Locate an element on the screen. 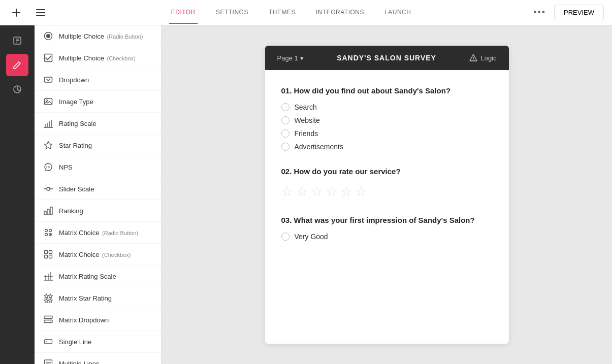  star-5: ☆ is located at coordinates (346, 192).